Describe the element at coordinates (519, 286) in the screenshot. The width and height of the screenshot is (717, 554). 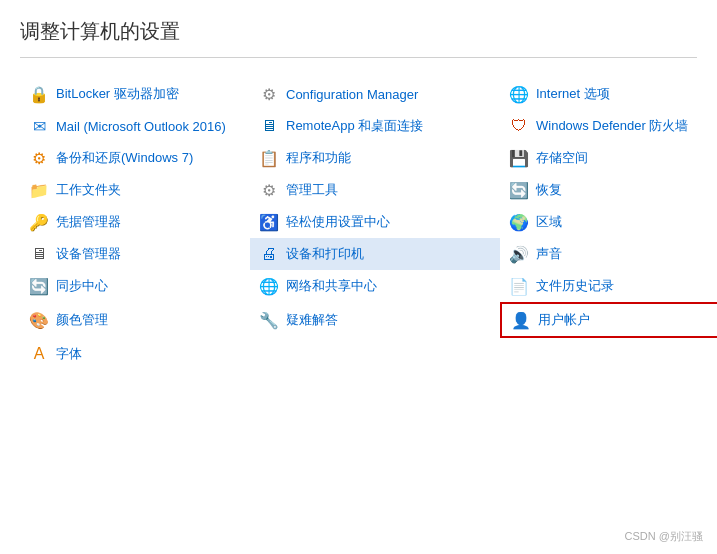
I see `filehist-icon: 📄` at that location.